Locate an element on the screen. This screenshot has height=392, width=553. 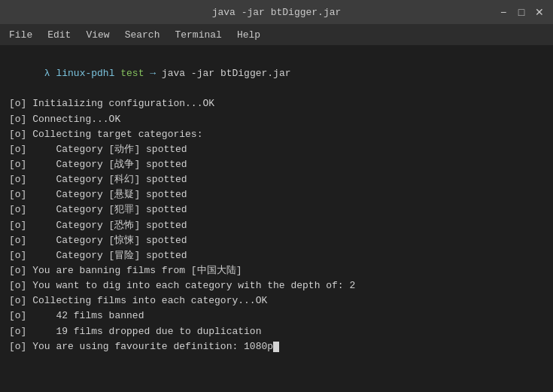
menu-edit: Edit is located at coordinates (59, 35).